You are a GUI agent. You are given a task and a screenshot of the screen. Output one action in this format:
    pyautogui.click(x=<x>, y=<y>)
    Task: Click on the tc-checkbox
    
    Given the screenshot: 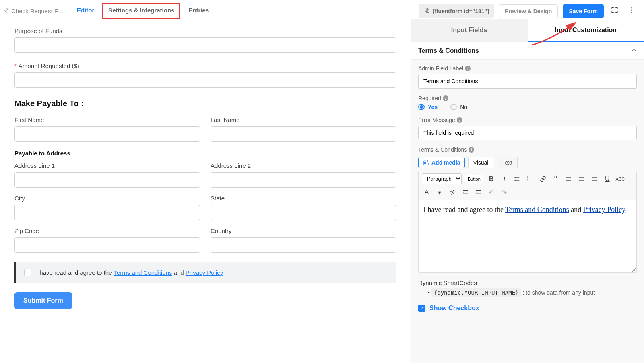 What is the action you would take?
    pyautogui.click(x=28, y=272)
    